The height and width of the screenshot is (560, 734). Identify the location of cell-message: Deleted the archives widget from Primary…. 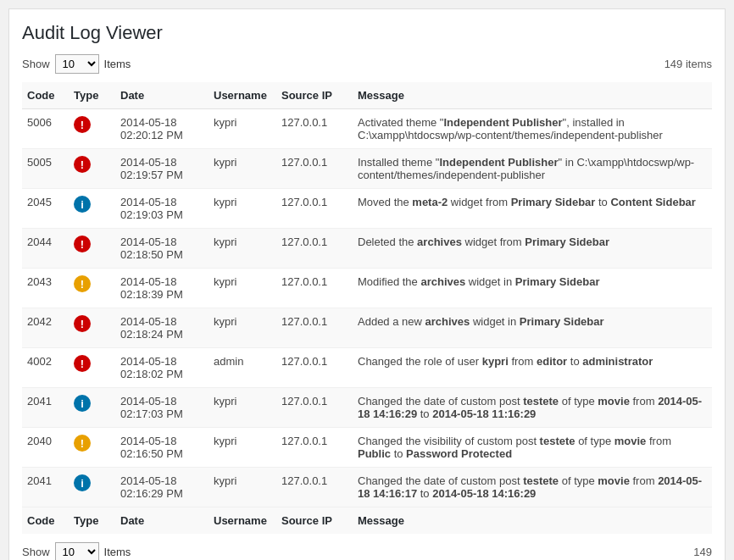
(532, 249).